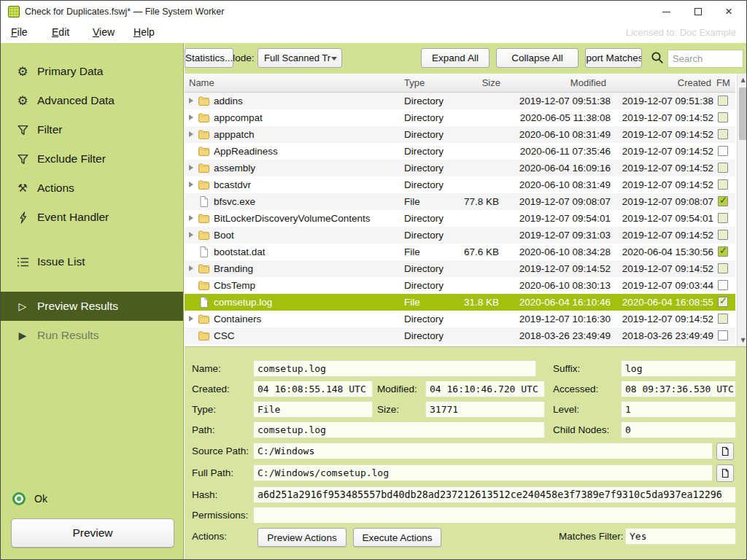 The width and height of the screenshot is (747, 560). What do you see at coordinates (485, 389) in the screenshot?
I see `modified-field: 04 16:10:46.720 UTC` at bounding box center [485, 389].